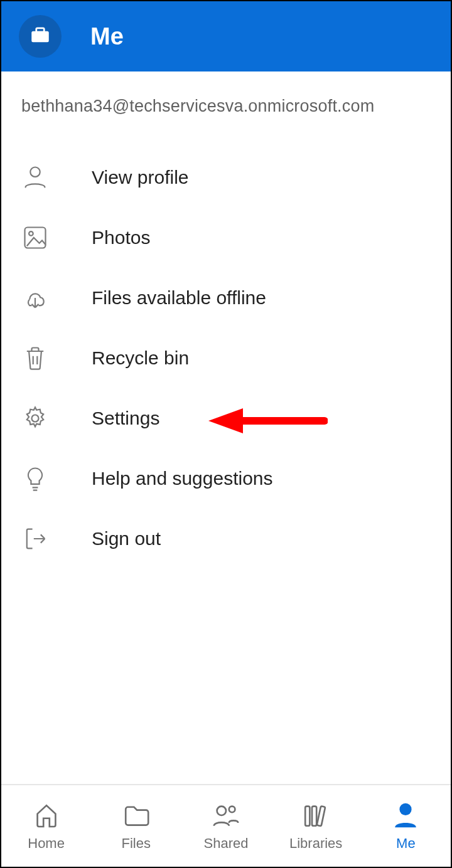 This screenshot has height=868, width=452. What do you see at coordinates (126, 539) in the screenshot?
I see `menu-label: Sign out` at bounding box center [126, 539].